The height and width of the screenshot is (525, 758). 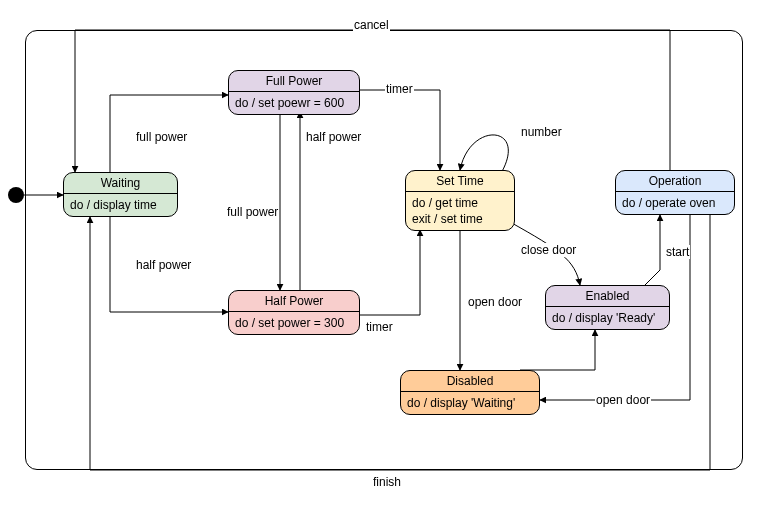 What do you see at coordinates (608, 318) in the screenshot?
I see `state-action: do / display 'Ready'` at bounding box center [608, 318].